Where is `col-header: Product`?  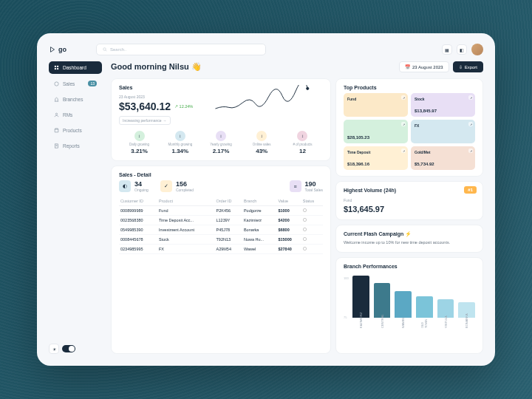
col-header: Product is located at coordinates (186, 201).